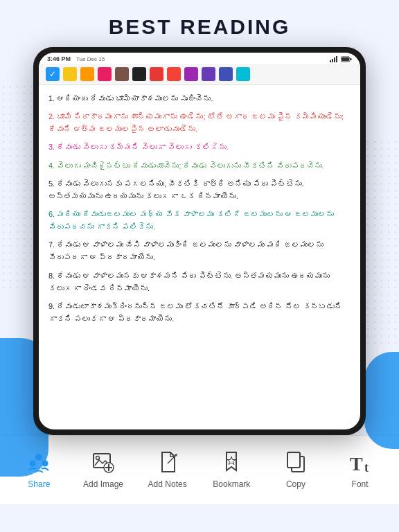  I want to click on status-icons, so click(341, 60).